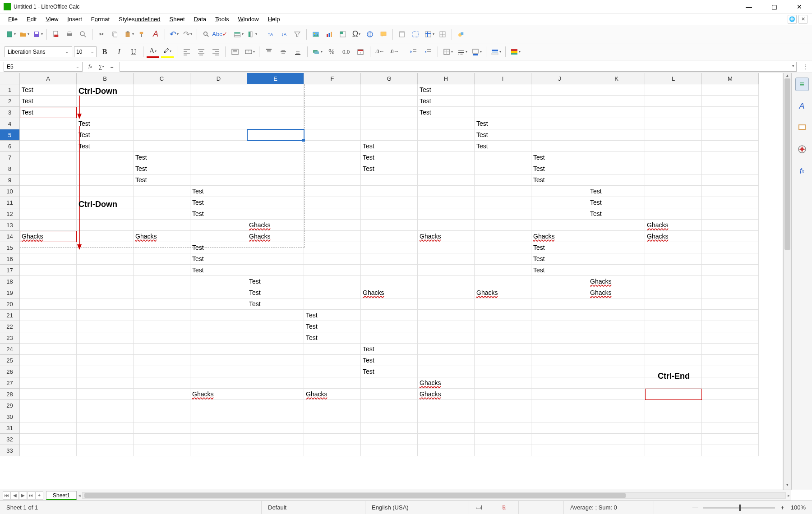 The height and width of the screenshot is (514, 812). What do you see at coordinates (730, 90) in the screenshot?
I see `cell-M1` at bounding box center [730, 90].